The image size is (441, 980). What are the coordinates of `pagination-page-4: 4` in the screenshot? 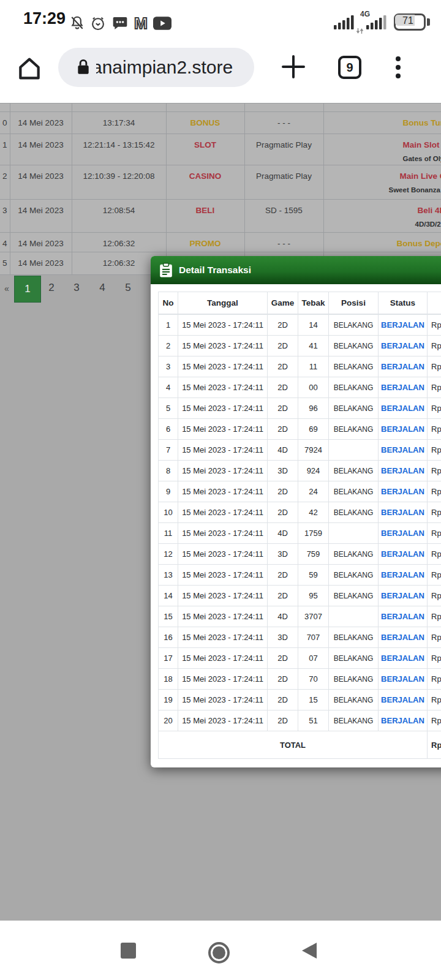 It's located at (102, 288).